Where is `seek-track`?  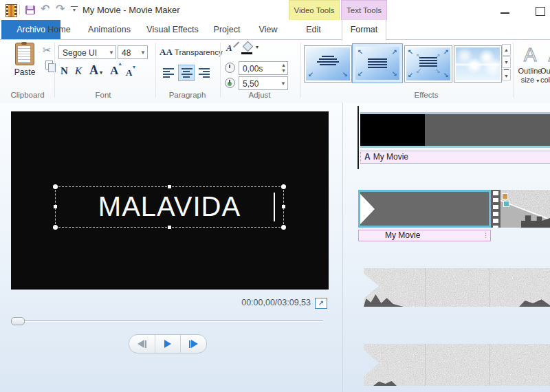 seek-track is located at coordinates (168, 321).